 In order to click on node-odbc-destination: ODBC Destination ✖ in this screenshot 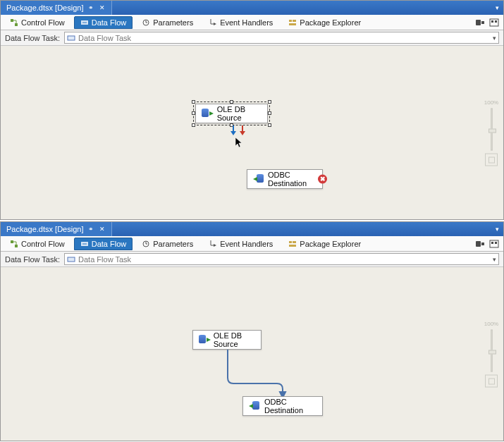, I will do `click(285, 179)`.